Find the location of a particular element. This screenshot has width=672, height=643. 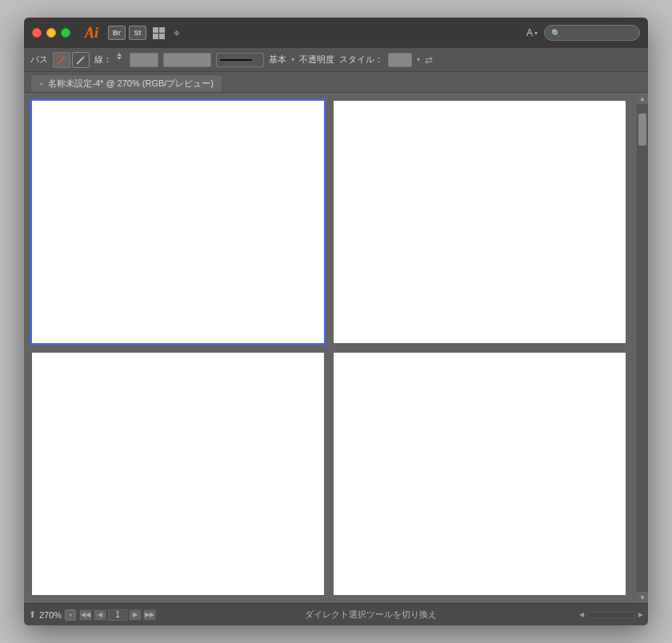

status-progress-bar is located at coordinates (611, 615).